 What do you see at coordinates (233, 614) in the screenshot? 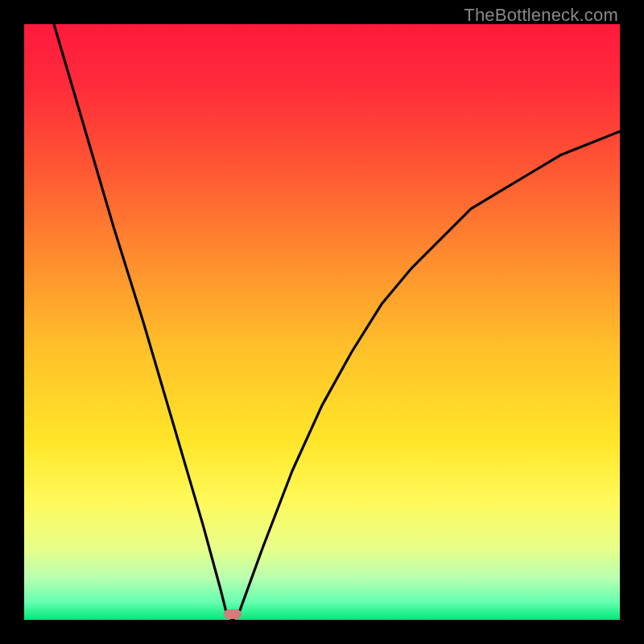
I see `optimal-point-marker` at bounding box center [233, 614].